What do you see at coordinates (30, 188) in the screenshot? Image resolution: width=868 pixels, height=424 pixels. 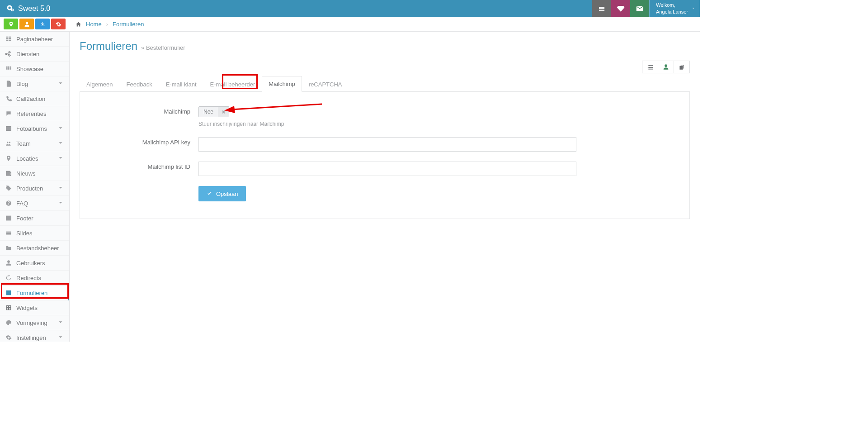 I see `sidebar-item-label: Producten` at bounding box center [30, 188].